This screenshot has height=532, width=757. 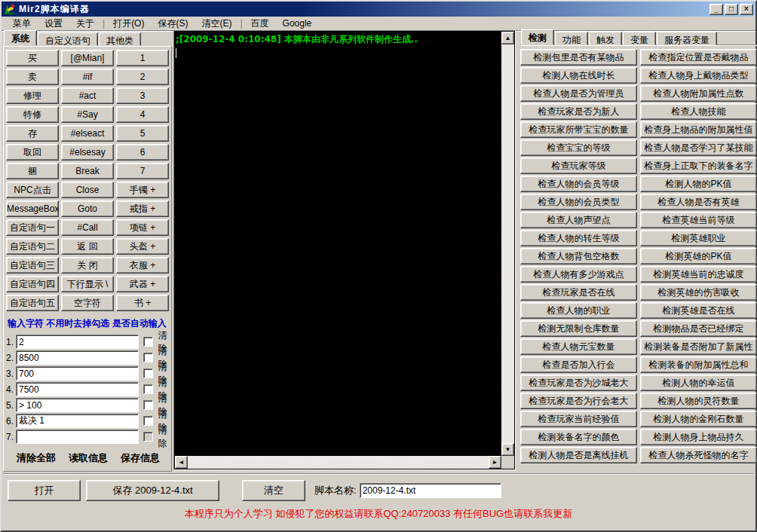 I want to click on detect-function-button: 检查人物是否学习了某技能, so click(x=698, y=148).